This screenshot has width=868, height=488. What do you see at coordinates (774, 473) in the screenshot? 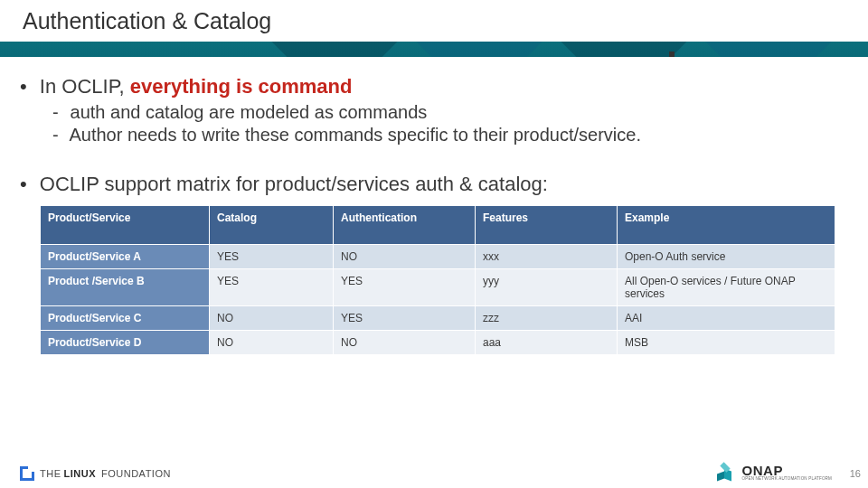
I see `onap-logo: ONAP OPEN NETWORK AUTOMATION PLATFORM` at bounding box center [774, 473].